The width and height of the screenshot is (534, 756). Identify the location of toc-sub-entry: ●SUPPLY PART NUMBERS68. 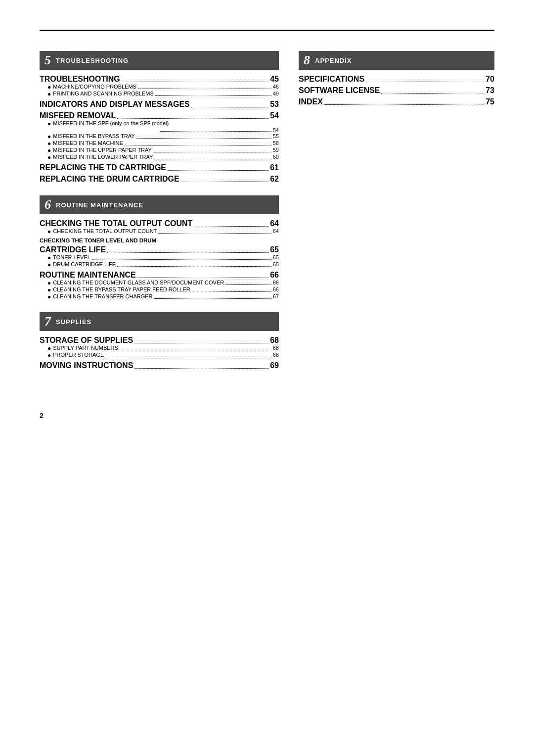
(159, 348).